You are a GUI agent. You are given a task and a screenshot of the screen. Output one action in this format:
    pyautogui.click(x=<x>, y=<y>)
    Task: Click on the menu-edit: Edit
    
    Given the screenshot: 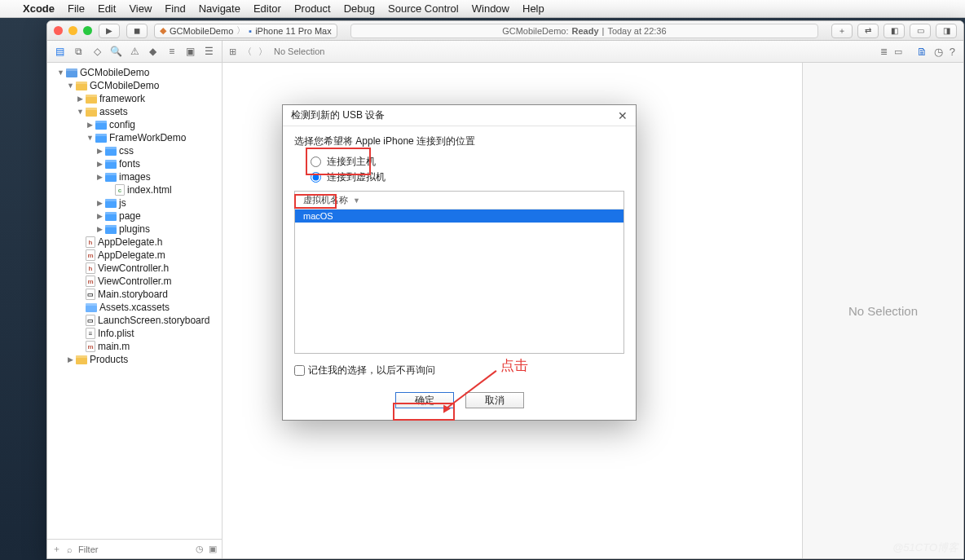 What is the action you would take?
    pyautogui.click(x=107, y=8)
    